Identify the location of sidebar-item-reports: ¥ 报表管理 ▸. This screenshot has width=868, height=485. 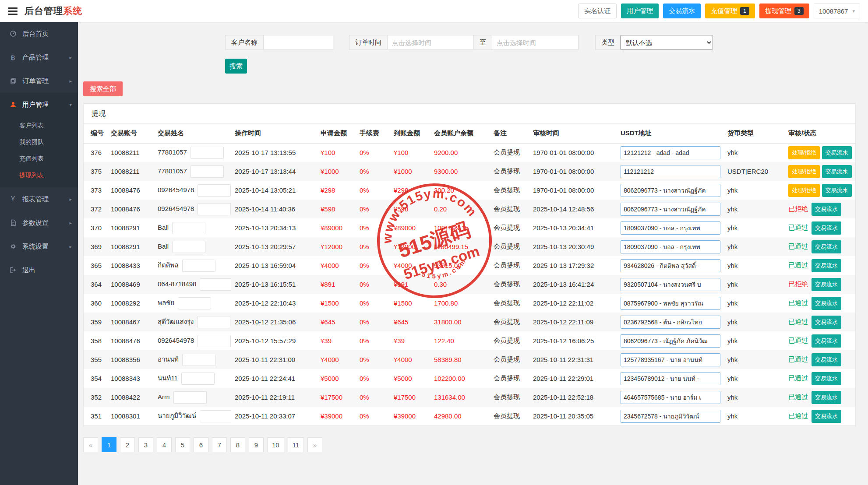
(39, 199).